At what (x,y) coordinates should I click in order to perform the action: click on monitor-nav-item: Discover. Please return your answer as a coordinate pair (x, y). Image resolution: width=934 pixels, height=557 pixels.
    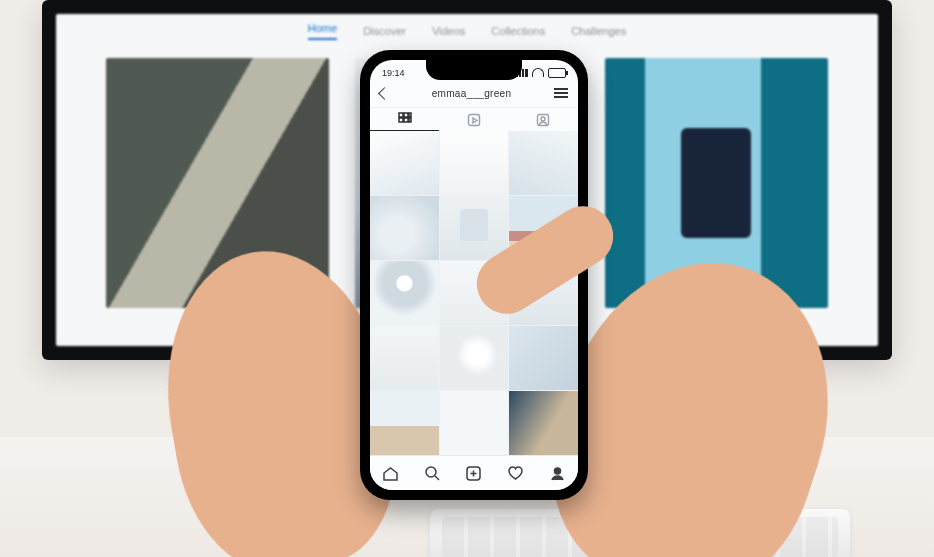
    Looking at the image, I should click on (384, 31).